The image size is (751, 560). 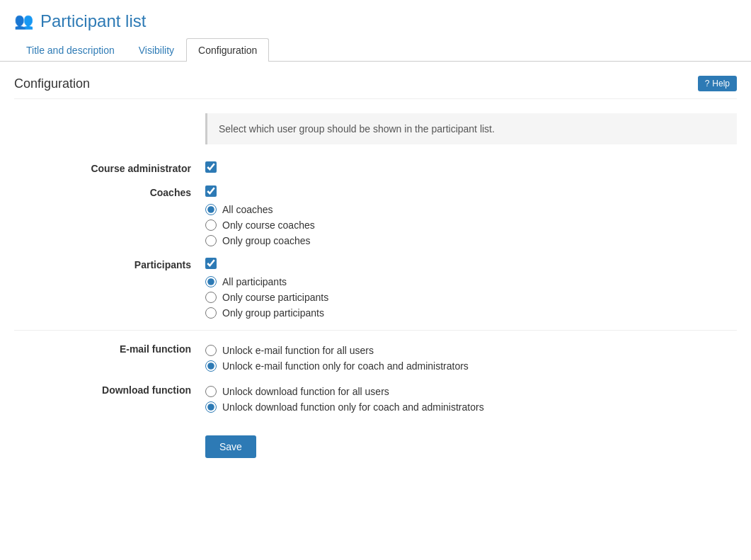 I want to click on participants-checkbox, so click(x=211, y=263).